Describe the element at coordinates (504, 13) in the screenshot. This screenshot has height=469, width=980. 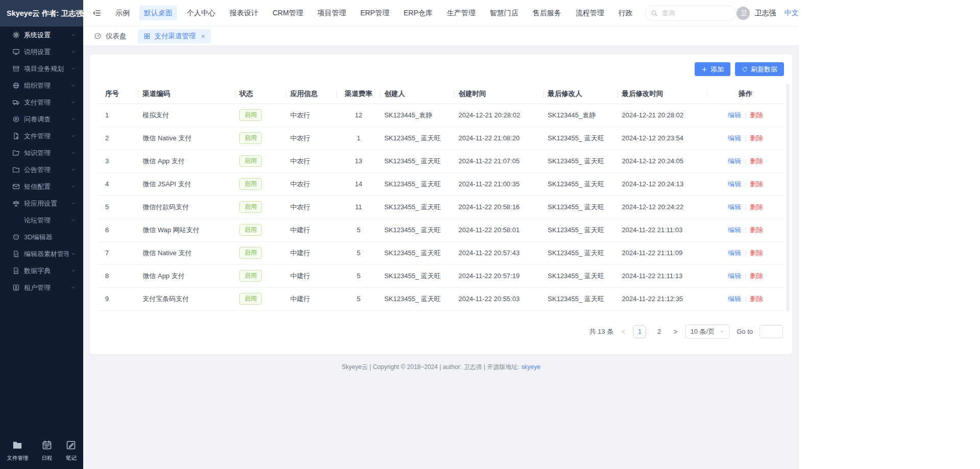
I see `nav-item: 智慧门店` at that location.